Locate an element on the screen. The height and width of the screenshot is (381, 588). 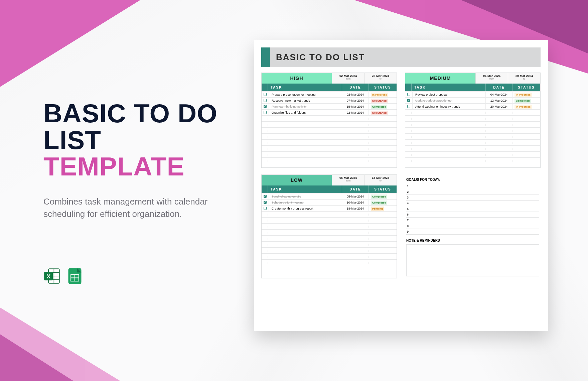
table-row: Plan team-building activity15-Mar-2024Co… is located at coordinates (329, 106).